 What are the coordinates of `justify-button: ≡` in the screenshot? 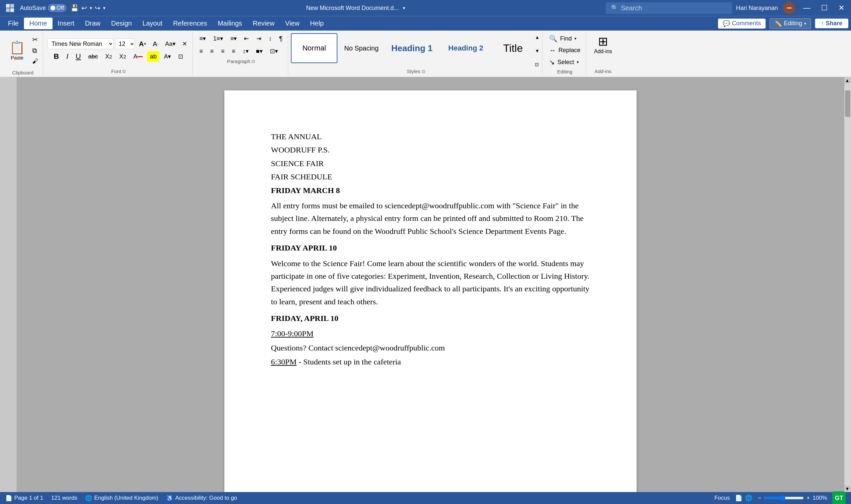 It's located at (234, 51).